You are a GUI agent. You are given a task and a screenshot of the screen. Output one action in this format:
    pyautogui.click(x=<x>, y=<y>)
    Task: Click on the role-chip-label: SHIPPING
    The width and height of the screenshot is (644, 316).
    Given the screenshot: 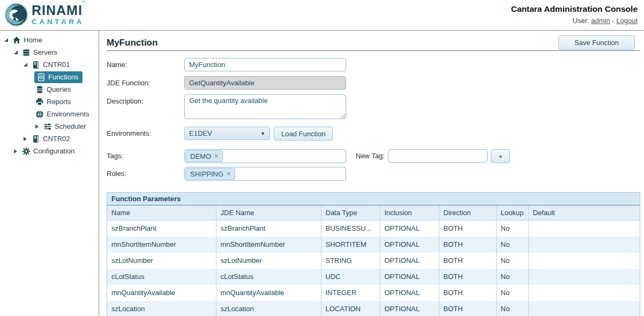 What is the action you would take?
    pyautogui.click(x=207, y=174)
    